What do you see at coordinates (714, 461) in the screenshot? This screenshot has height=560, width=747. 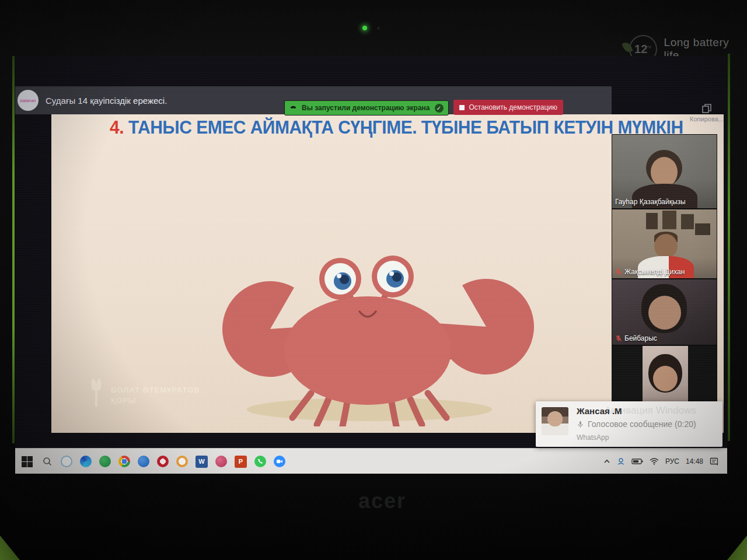 I see `tray-action-center` at bounding box center [714, 461].